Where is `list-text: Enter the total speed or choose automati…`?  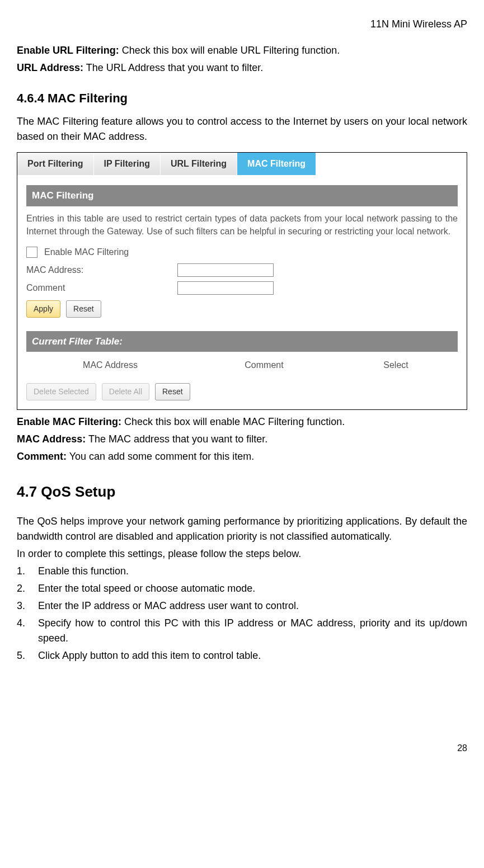
list-text: Enter the total speed or choose automati… is located at coordinates (253, 588).